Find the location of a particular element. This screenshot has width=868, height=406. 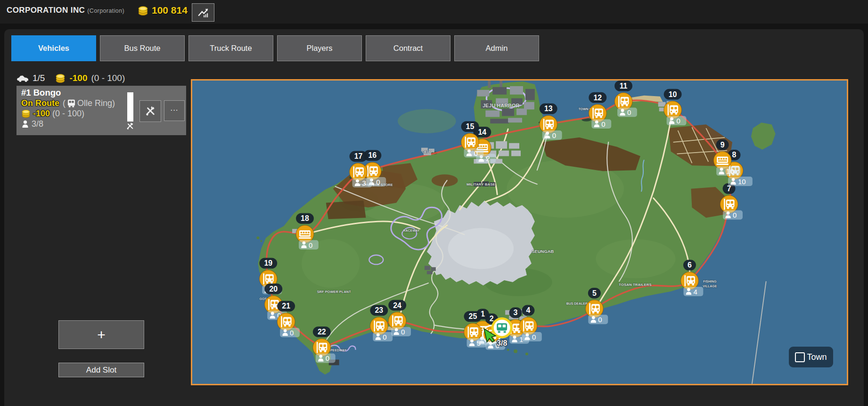

stop-number: 15 is located at coordinates (470, 126).